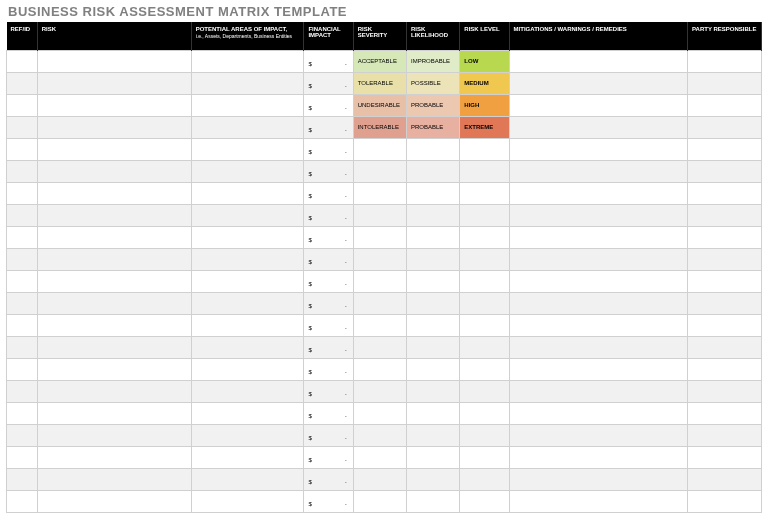 The height and width of the screenshot is (529, 768). I want to click on cell-sev: INTOLERABLE, so click(380, 127).